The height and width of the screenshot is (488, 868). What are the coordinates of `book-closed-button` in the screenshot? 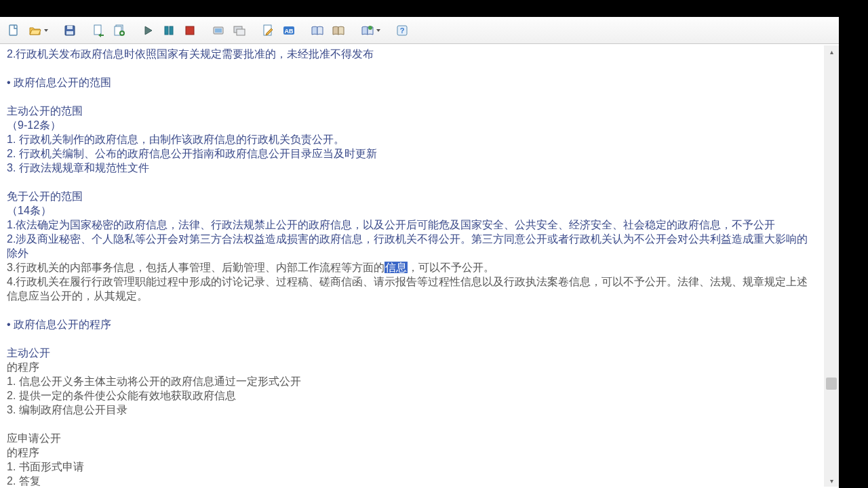 It's located at (338, 30).